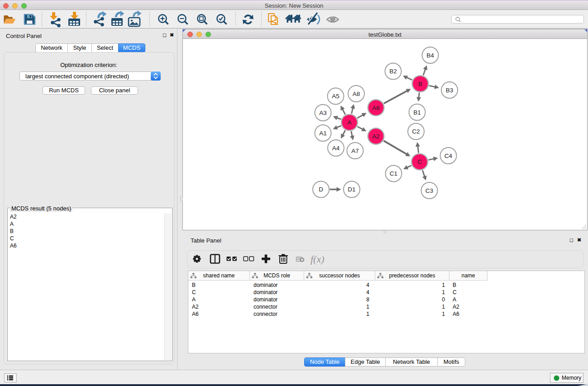  I want to click on svg-text: A7, so click(355, 151).